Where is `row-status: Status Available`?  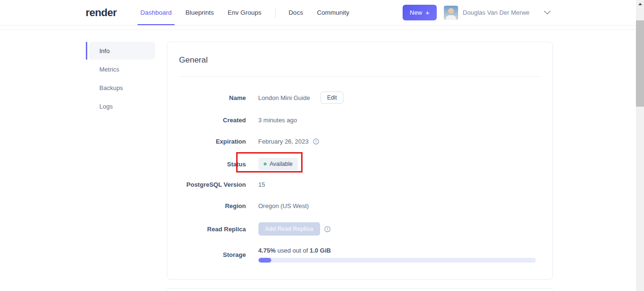
row-status: Status Available is located at coordinates (360, 164).